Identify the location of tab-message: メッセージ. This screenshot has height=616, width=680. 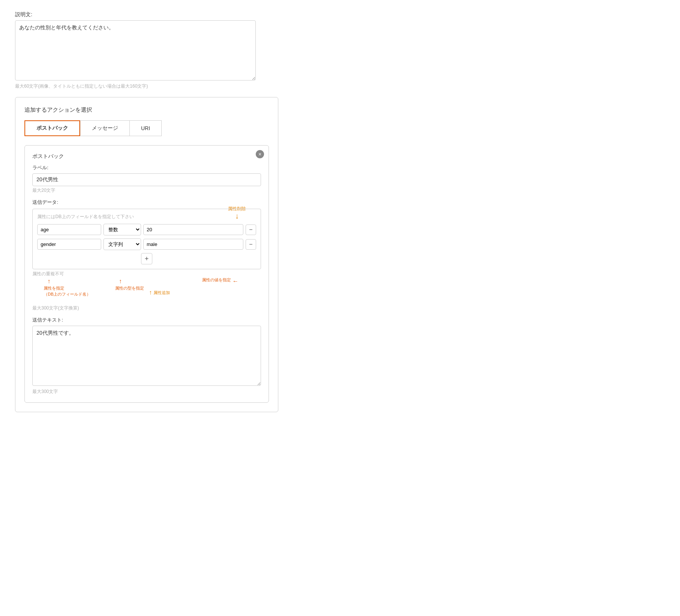
(105, 128).